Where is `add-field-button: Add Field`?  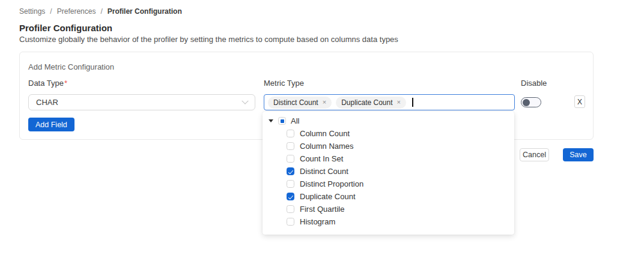
add-field-button: Add Field is located at coordinates (52, 125).